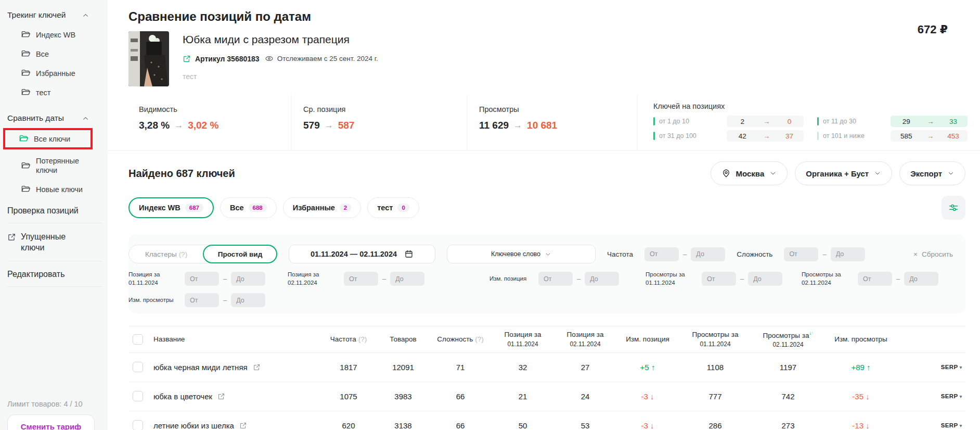 This screenshot has height=430, width=980. I want to click on tab-label: Избранные, so click(314, 208).